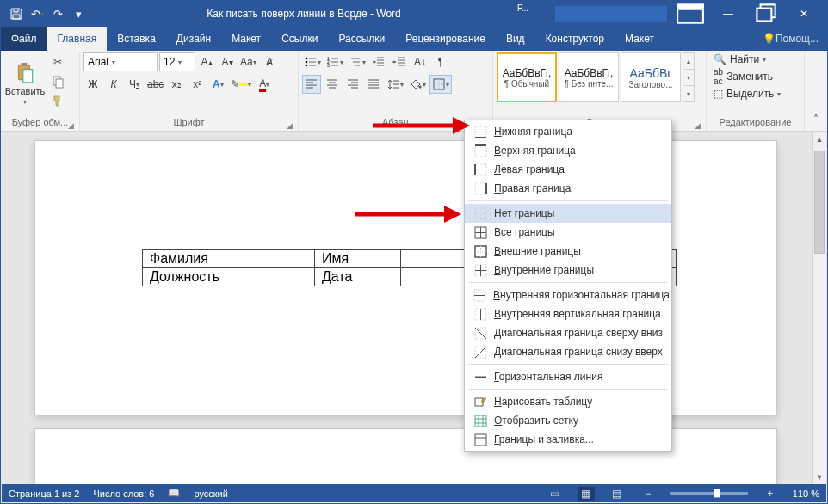 The width and height of the screenshot is (828, 504). I want to click on menu-border-inside-v: Внутренняя вертикальная граница, so click(568, 314).